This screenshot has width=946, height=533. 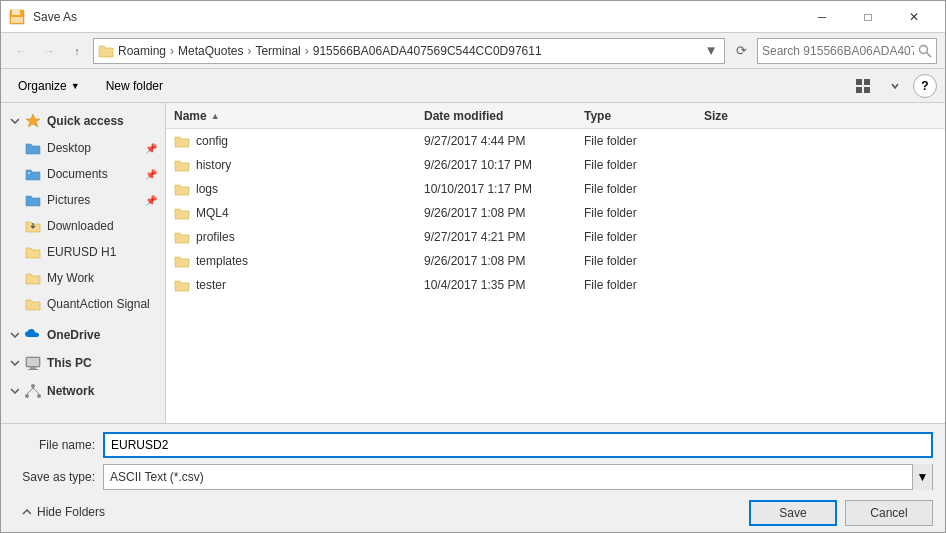 I want to click on table-row: history 9/26/2017 10:17 PM File folder, so click(x=556, y=165).